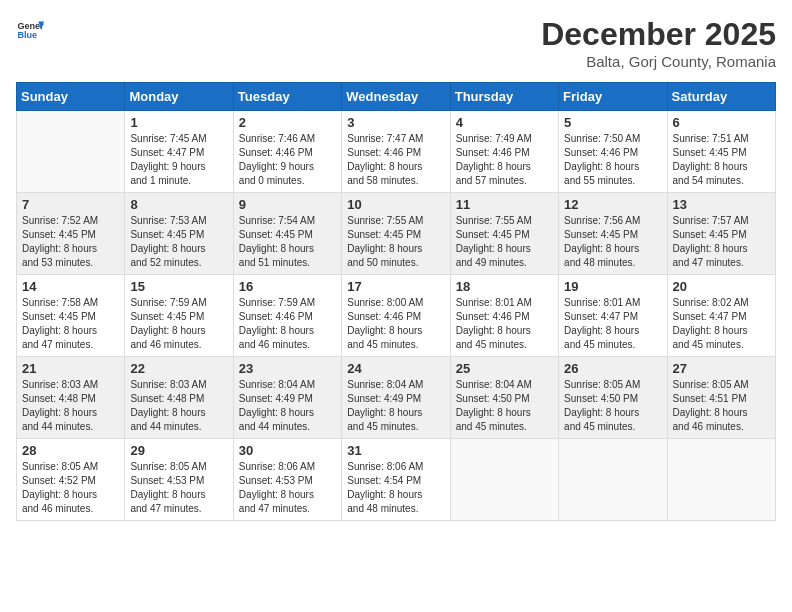 The image size is (792, 612). Describe the element at coordinates (71, 234) in the screenshot. I see `calendar-cell: 7Sunrise: 7:52 AM Sunset: 4:45 PM Daylig…` at that location.